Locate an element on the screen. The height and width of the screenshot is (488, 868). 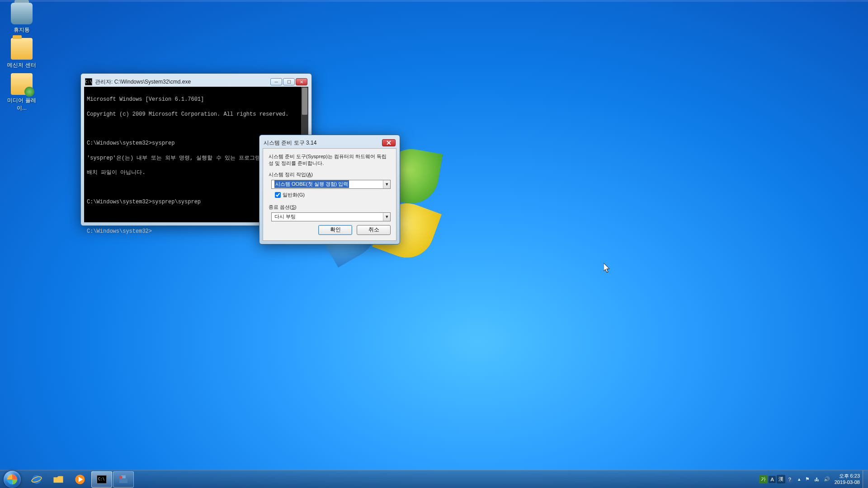
taskbar-item-wmp is located at coordinates (80, 479).